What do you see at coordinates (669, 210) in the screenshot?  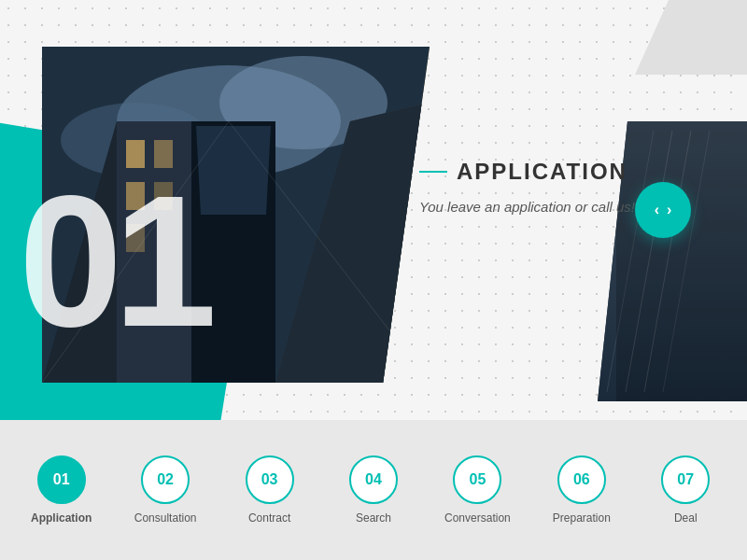 I see `next-arrow-icon: ›` at bounding box center [669, 210].